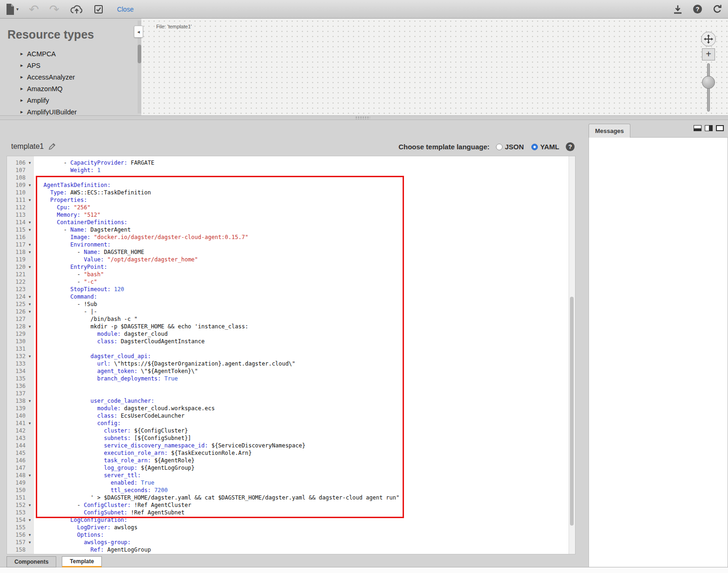 Image resolution: width=728 pixels, height=573 pixels. What do you see at coordinates (291, 260) in the screenshot?
I see `code-line: 119 Value: "/opt/dagster/dagster_home"` at bounding box center [291, 260].